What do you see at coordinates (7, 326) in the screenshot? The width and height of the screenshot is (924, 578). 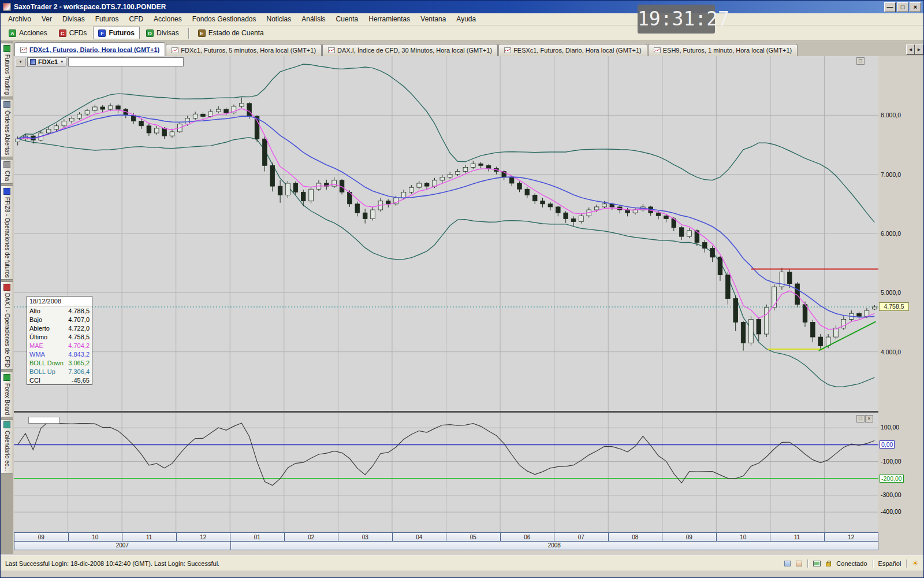 I see `dock-tab-dax-i-operaciones-de-cfd: DAX.I - Operaciones de CFD` at bounding box center [7, 326].